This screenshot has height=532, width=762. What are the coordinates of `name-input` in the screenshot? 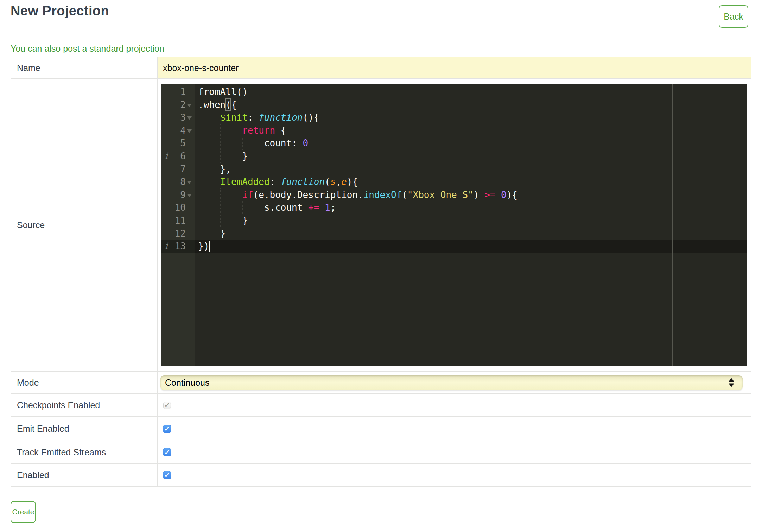 It's located at (454, 68).